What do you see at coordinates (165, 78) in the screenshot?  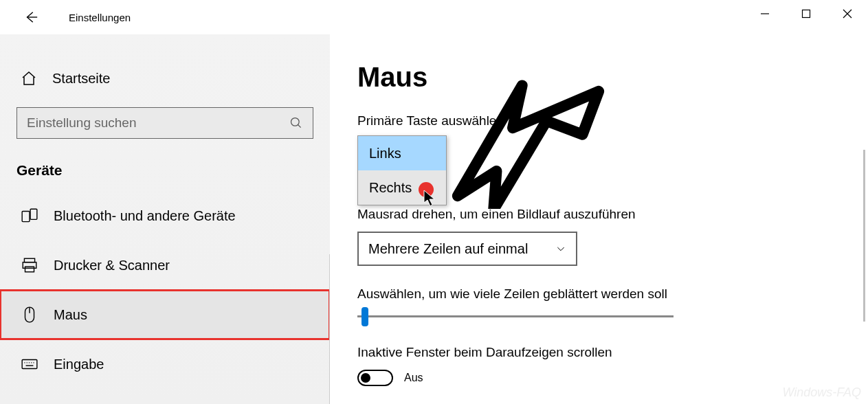 I see `sidebar-home: Startseite` at bounding box center [165, 78].